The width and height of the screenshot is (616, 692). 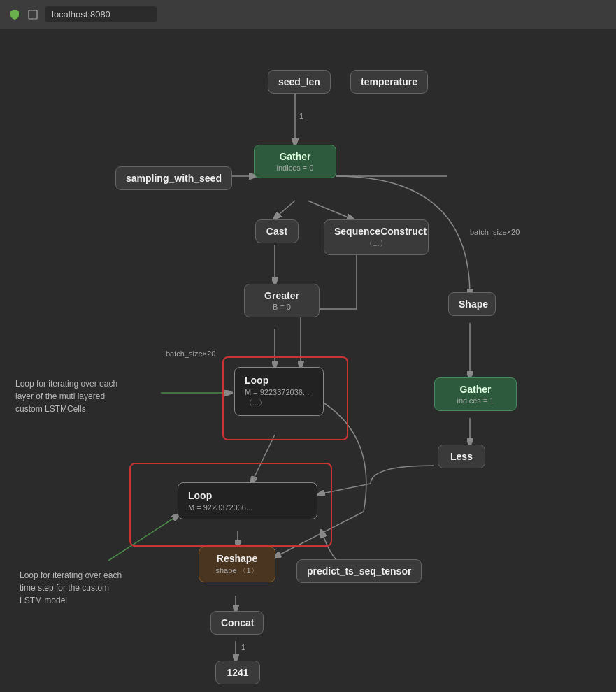 What do you see at coordinates (359, 571) in the screenshot?
I see `node-predict-ts-seq-tensor: predict_ts_seq_tensor` at bounding box center [359, 571].